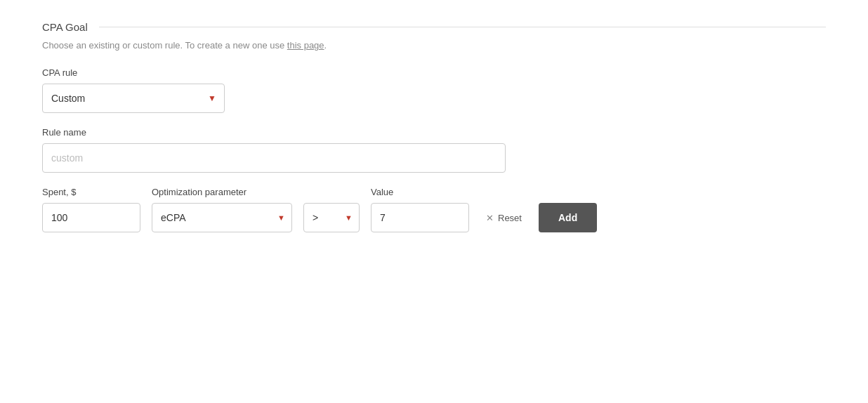 The image size is (868, 403). What do you see at coordinates (331, 192) in the screenshot?
I see `operator-label` at bounding box center [331, 192].